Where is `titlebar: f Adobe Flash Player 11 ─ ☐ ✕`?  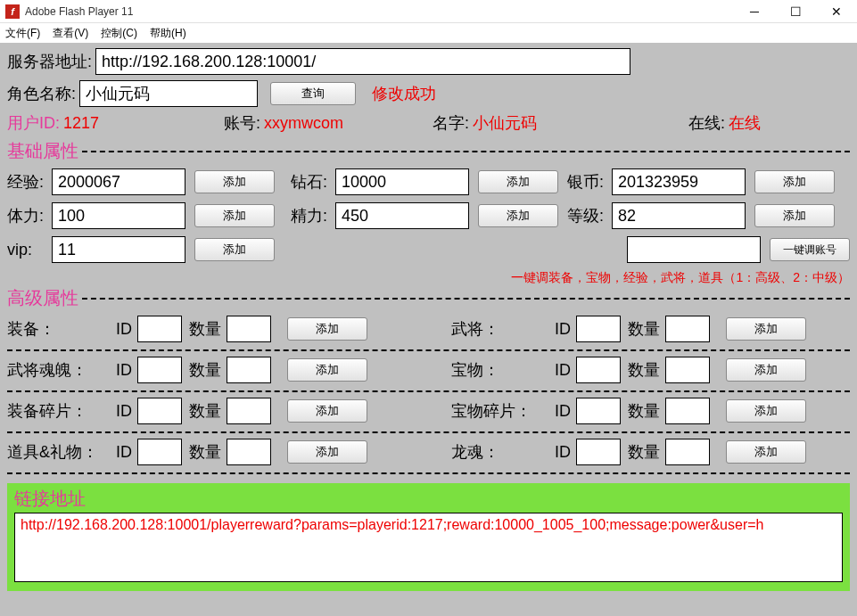 titlebar: f Adobe Flash Player 11 ─ ☐ ✕ is located at coordinates (428, 12).